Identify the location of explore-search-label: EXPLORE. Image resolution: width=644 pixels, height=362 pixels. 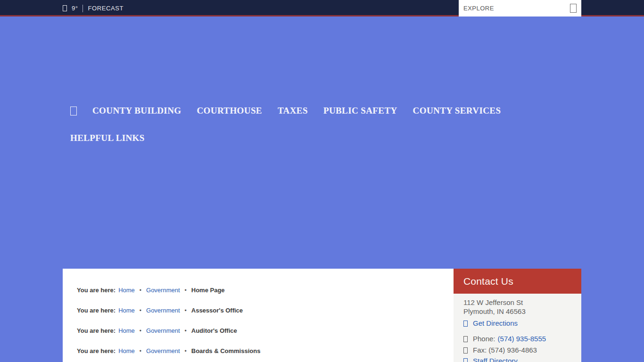
(517, 8).